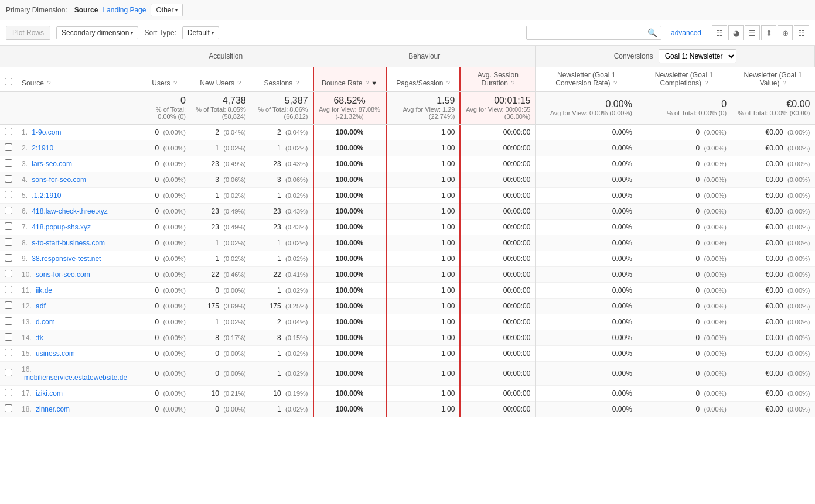 This screenshot has width=815, height=504. I want to click on new-users-cell: 23 (0.49%), so click(220, 164).